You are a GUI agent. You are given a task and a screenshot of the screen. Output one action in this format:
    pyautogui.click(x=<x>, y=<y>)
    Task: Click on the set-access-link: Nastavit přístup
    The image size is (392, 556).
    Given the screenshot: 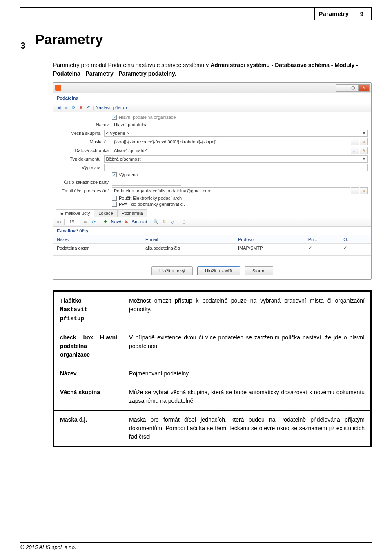 What is the action you would take?
    pyautogui.click(x=111, y=107)
    